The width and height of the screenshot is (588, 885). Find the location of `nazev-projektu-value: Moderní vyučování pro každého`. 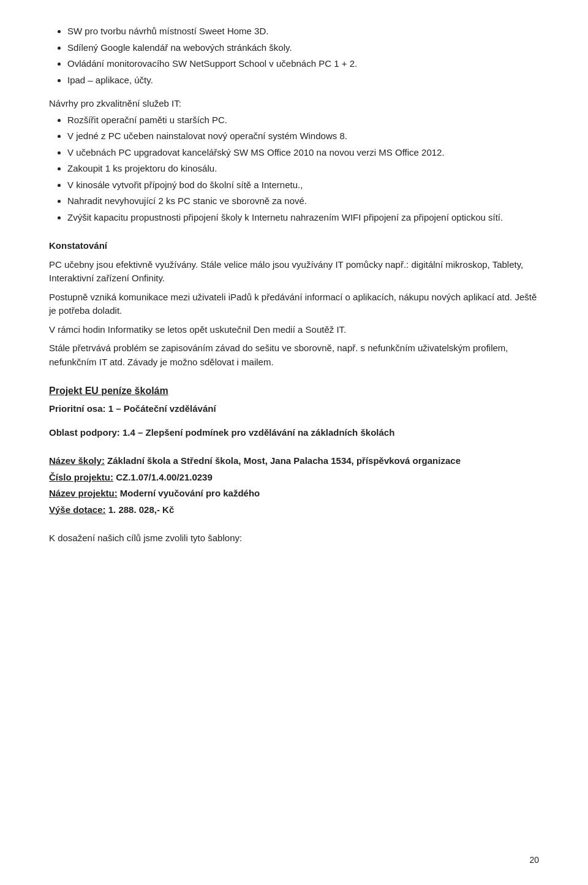

nazev-projektu-value: Moderní vyučování pro každého is located at coordinates (189, 493).